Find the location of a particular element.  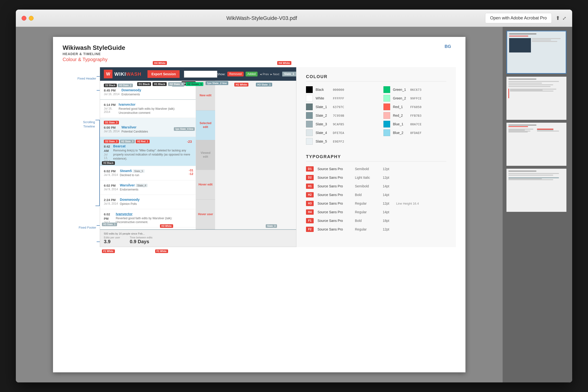

ww-header: W WIKIWASH Export Session Slate_3 Slate_… is located at coordinates (198, 74).